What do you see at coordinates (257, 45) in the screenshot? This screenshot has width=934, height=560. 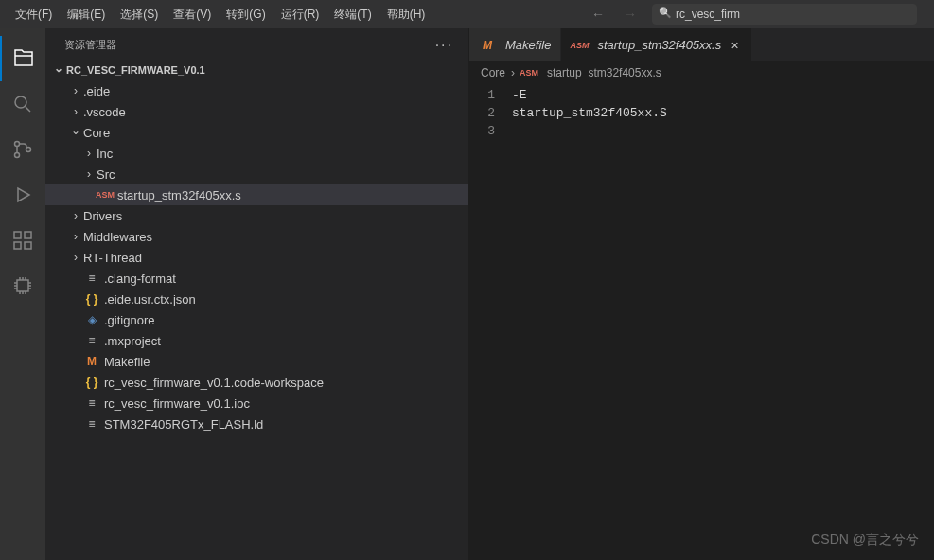 I see `sidebar-header: 资源管理器 ···` at bounding box center [257, 45].